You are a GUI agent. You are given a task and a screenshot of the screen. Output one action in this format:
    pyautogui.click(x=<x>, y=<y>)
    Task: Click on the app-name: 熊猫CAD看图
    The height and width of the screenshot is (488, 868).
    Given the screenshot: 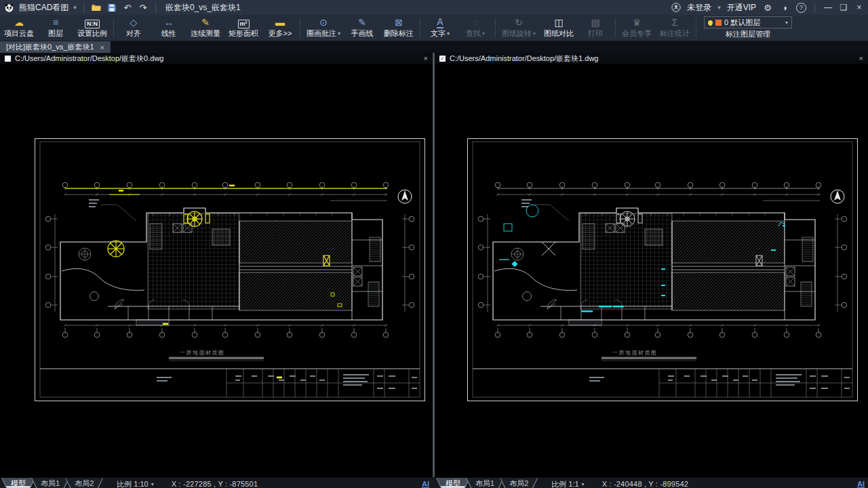 What is the action you would take?
    pyautogui.click(x=43, y=8)
    